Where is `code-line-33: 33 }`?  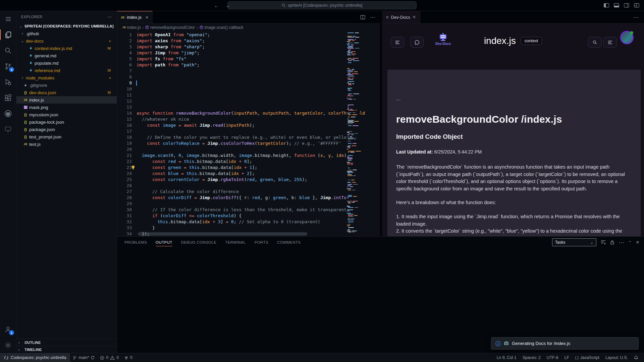 code-line-33: 33 } is located at coordinates (249, 228).